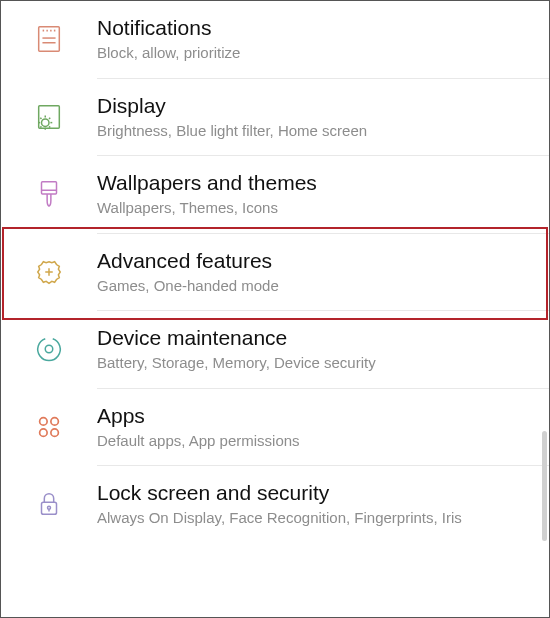 This screenshot has width=550, height=618. What do you see at coordinates (49, 117) in the screenshot?
I see `display-icon` at bounding box center [49, 117].